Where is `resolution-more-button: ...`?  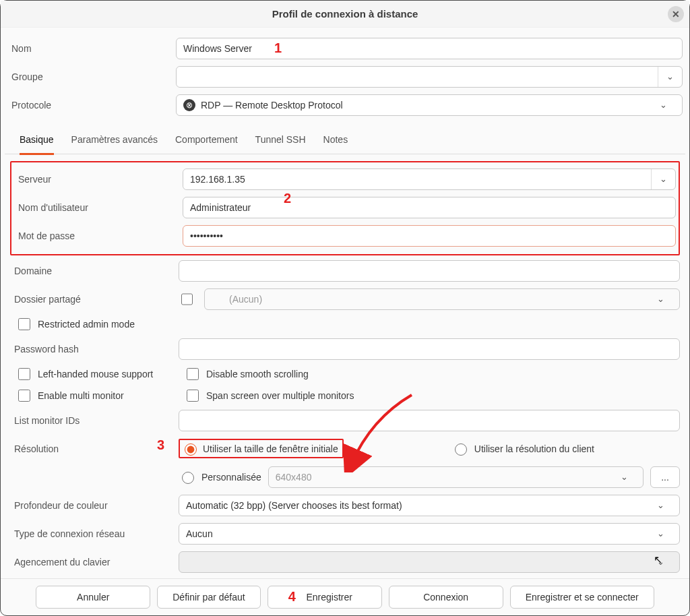
resolution-more-button: ... is located at coordinates (665, 477).